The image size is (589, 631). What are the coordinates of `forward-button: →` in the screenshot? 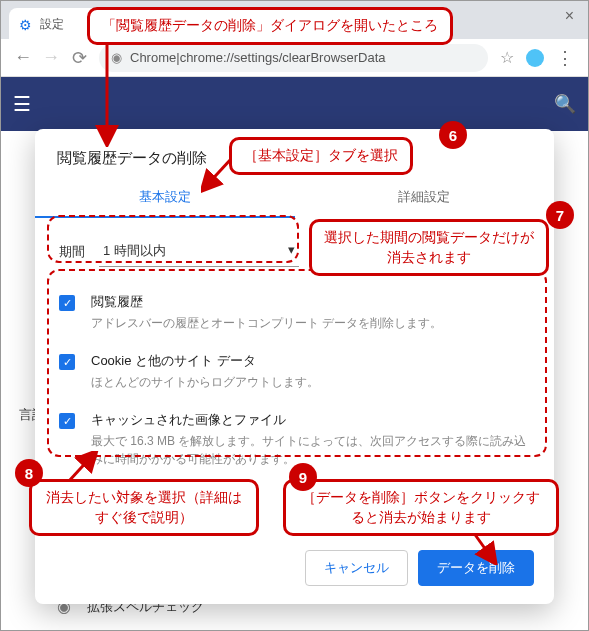 It's located at (51, 58).